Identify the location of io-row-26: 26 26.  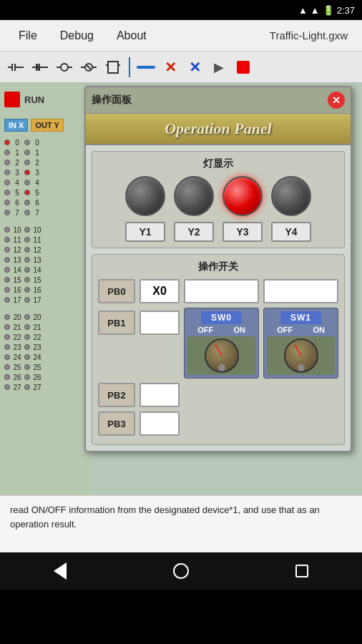
(46, 377).